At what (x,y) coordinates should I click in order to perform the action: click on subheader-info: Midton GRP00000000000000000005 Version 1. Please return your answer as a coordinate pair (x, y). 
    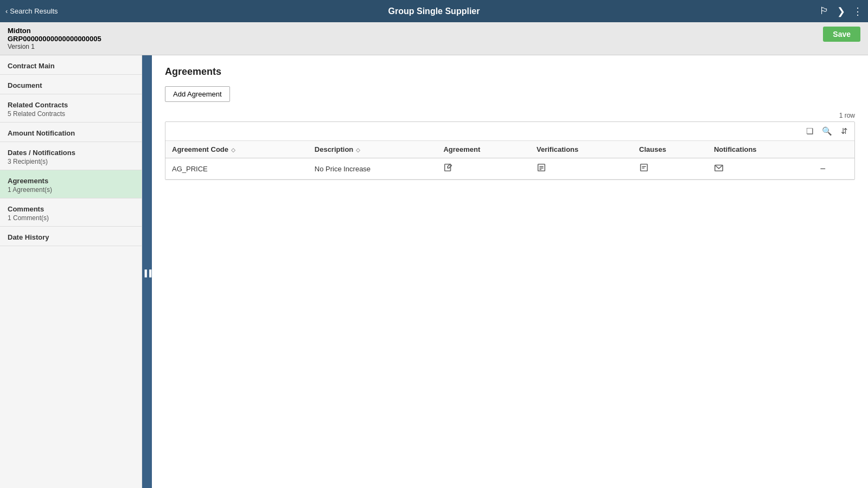
    Looking at the image, I should click on (54, 38).